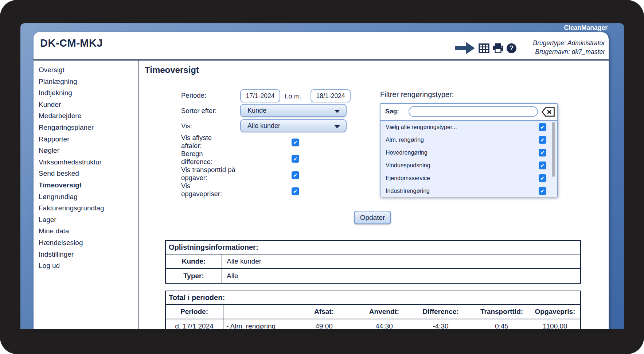  Describe the element at coordinates (293, 126) in the screenshot. I see `vis-select: Alle kunder` at that location.